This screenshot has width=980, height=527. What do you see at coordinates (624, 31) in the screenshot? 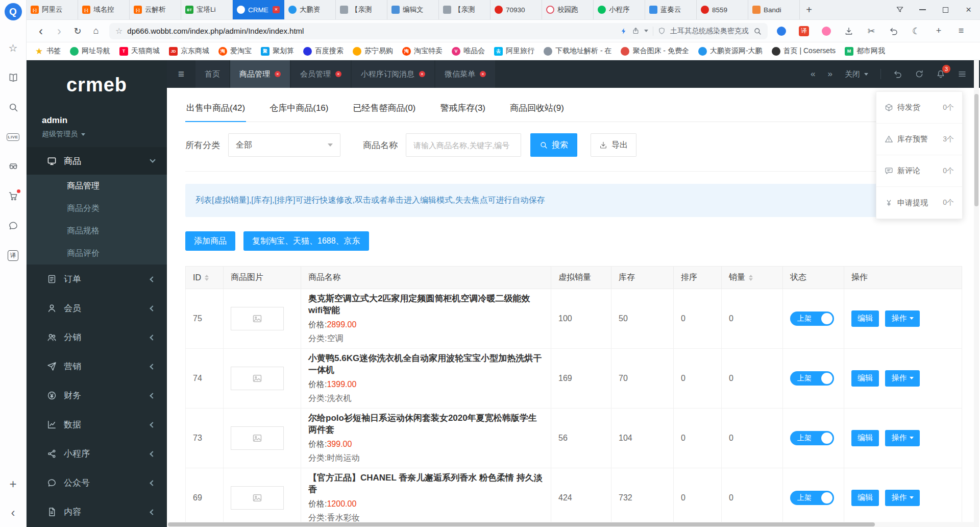
I see `accelerate-bolt-icon` at bounding box center [624, 31].